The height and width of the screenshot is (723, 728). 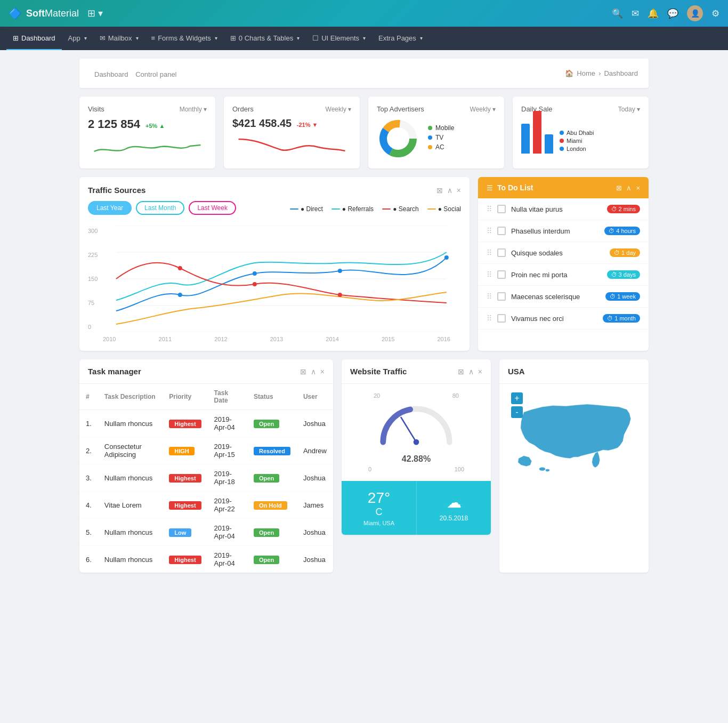 I want to click on logo: 🔷 SoftMaterial, so click(x=44, y=13).